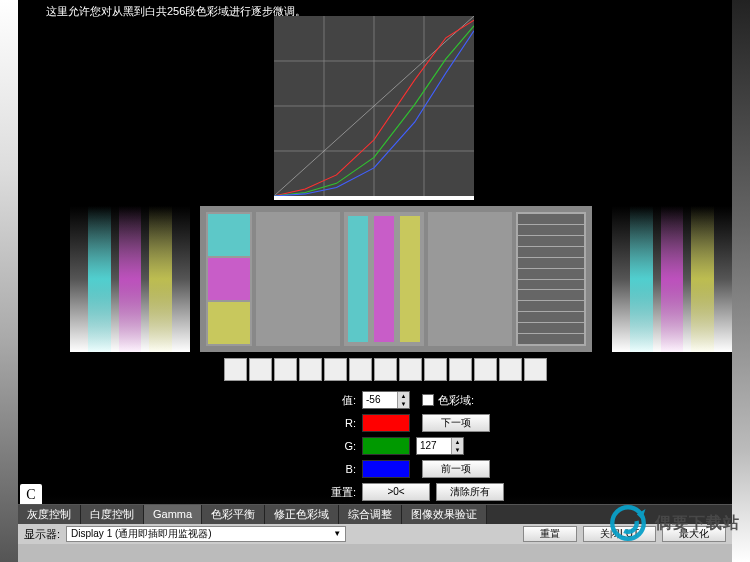  Describe the element at coordinates (386, 446) in the screenshot. I see `g-color-box` at that location.